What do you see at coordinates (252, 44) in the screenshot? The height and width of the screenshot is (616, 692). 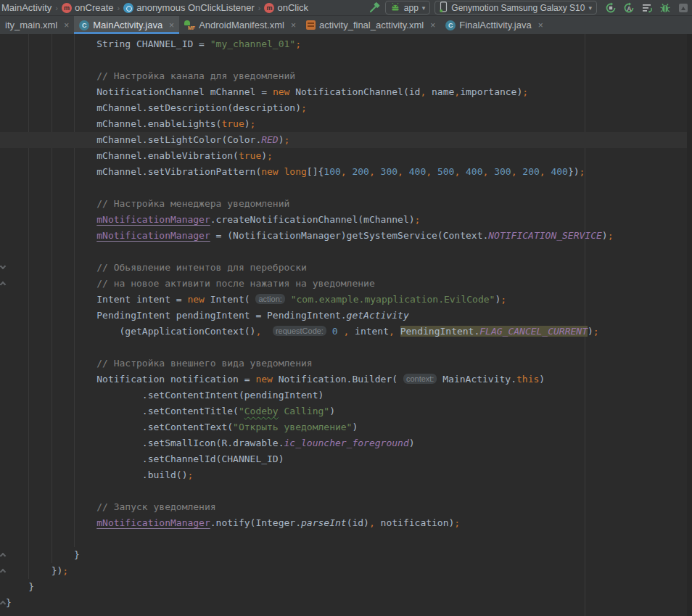 I see `code-token: "my_channel_01"` at bounding box center [252, 44].